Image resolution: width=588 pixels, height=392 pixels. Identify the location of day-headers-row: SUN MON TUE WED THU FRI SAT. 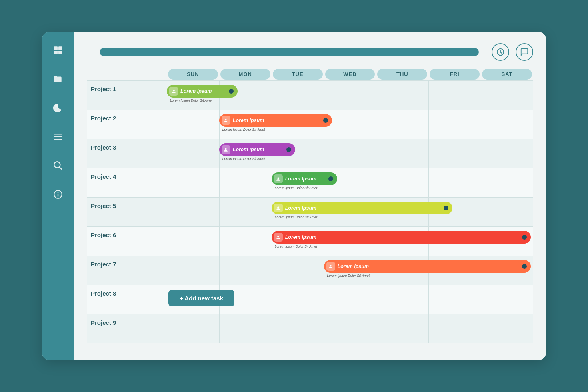
(310, 74).